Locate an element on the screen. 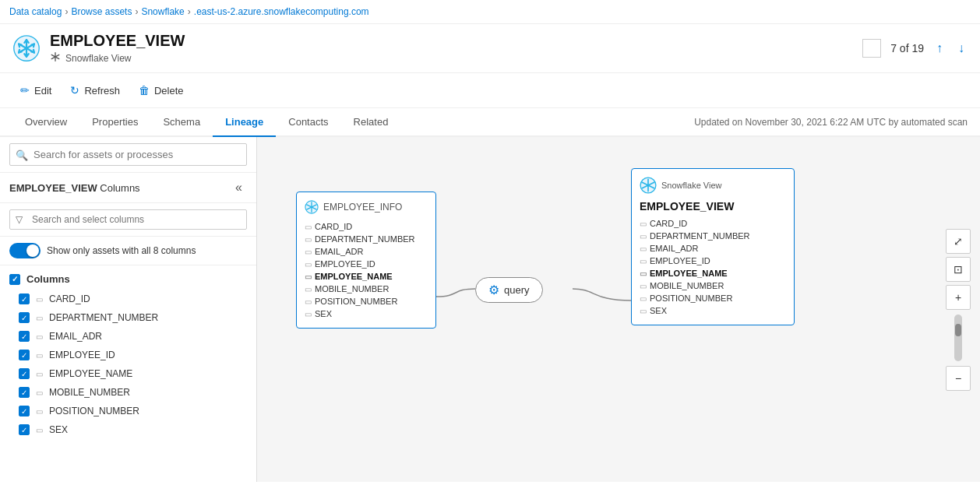  col-checkbox-4: ✓ is located at coordinates (24, 374).